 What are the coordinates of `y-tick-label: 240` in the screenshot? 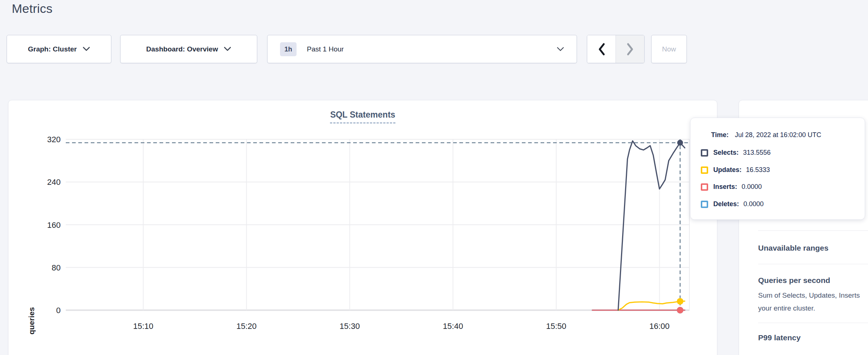 It's located at (54, 182).